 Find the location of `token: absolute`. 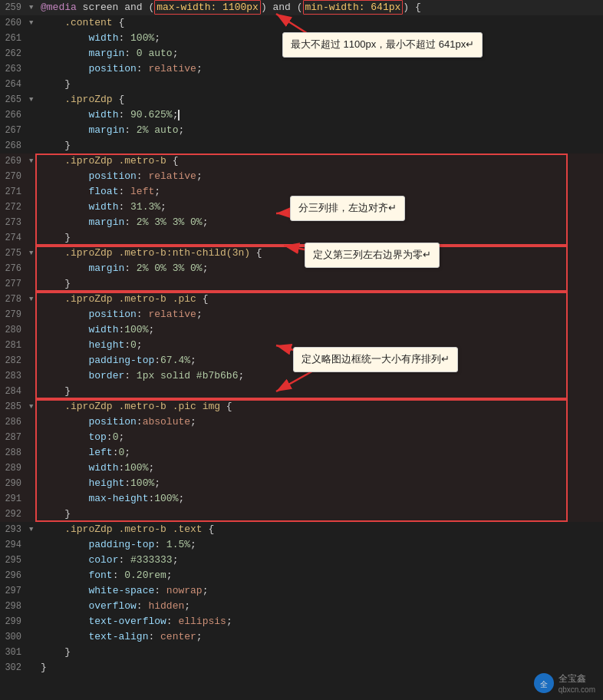

token: absolute is located at coordinates (166, 422).